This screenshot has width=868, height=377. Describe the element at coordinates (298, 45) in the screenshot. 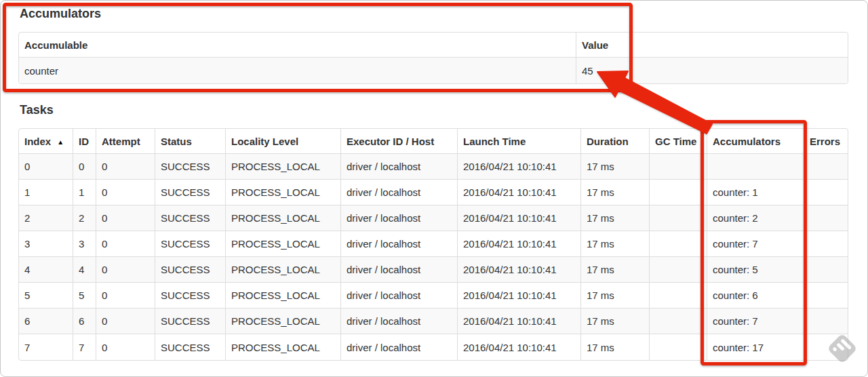

I see `col-header-accumulable: Accumulable` at that location.